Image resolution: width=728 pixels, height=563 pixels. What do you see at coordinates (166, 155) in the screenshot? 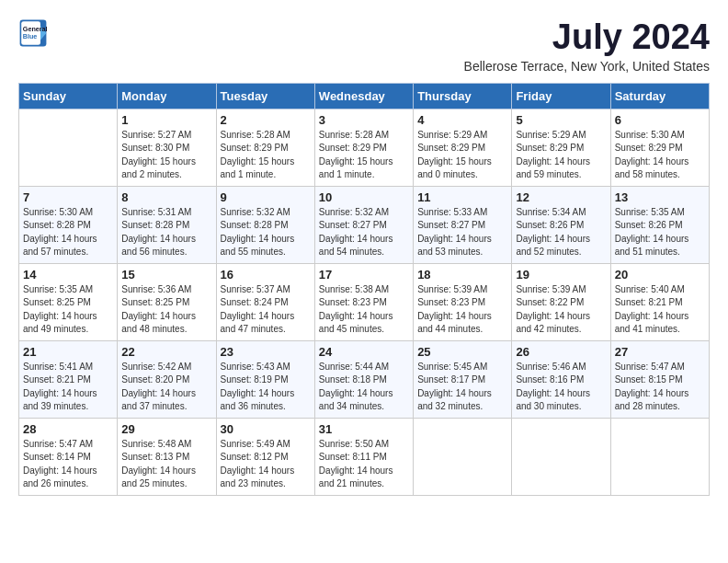
I see `day-info: Sunrise: 5:27 AMSunset: 8:30 PMDaylight:…` at bounding box center [166, 155].